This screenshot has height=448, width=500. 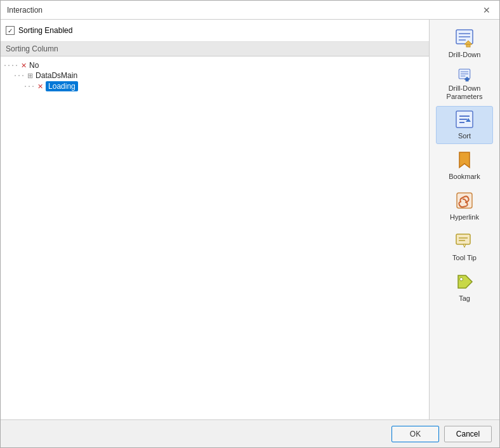 I want to click on dialog-footer: OK Cancel, so click(x=250, y=433).